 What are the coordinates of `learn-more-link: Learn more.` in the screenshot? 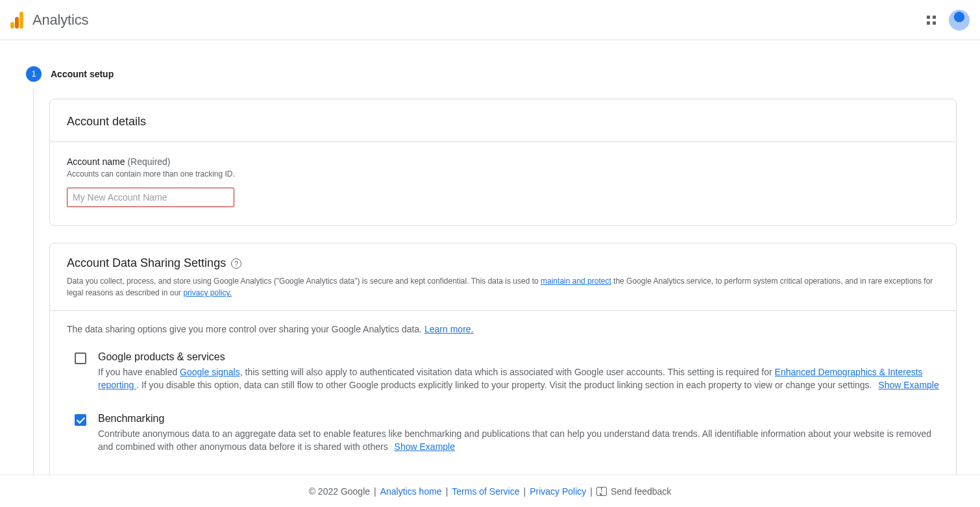 It's located at (449, 329).